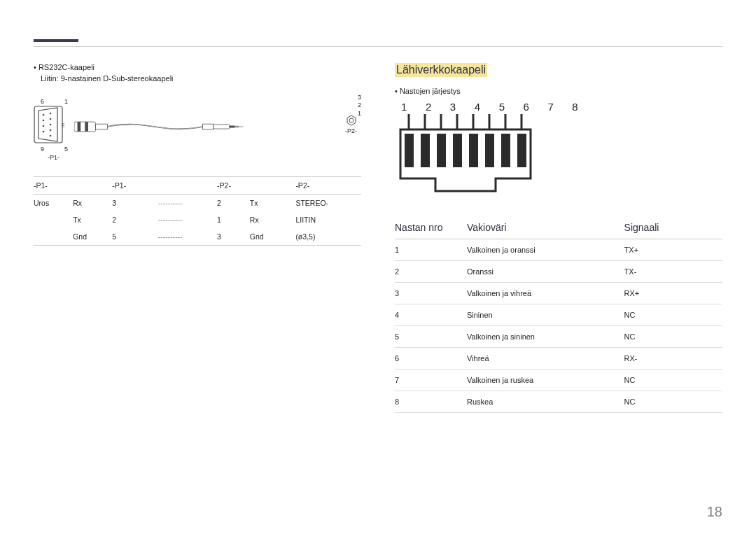 This screenshot has height=534, width=756. I want to click on plug-ring-labels: 3 2 1, so click(360, 106).